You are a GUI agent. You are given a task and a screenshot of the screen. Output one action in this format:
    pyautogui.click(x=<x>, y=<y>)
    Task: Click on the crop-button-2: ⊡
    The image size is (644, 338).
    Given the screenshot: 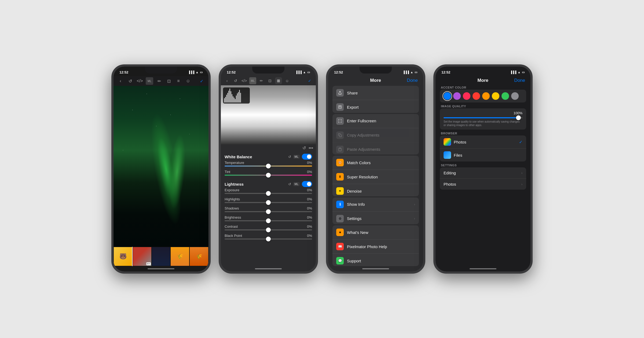 What is the action you would take?
    pyautogui.click(x=270, y=81)
    